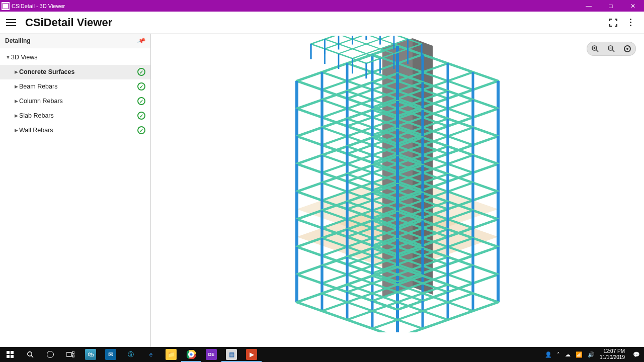 The height and width of the screenshot is (362, 644). Describe the element at coordinates (18, 41) in the screenshot. I see `sidebar-panel-title: Detailing` at that location.